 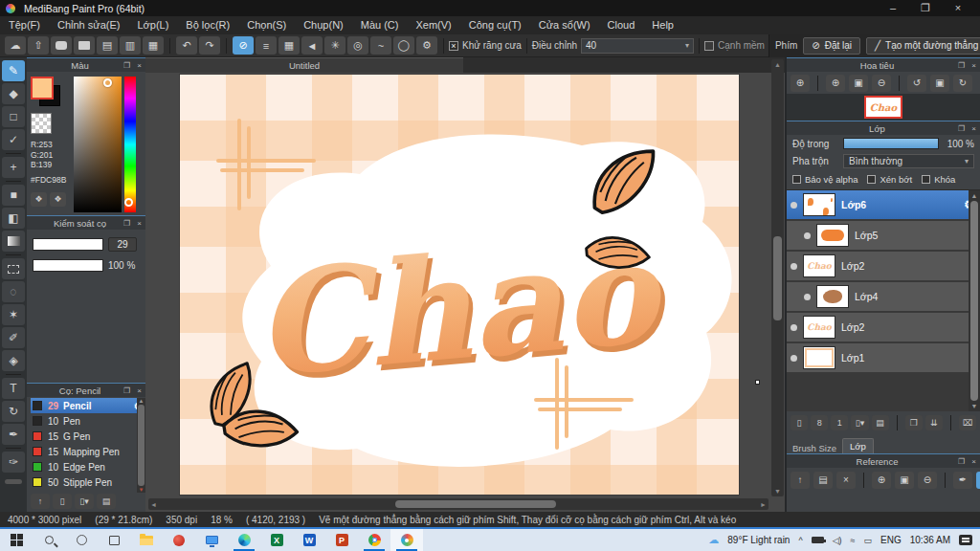 What do you see at coordinates (98, 144) in the screenshot?
I see `saturation-value-picker` at bounding box center [98, 144].